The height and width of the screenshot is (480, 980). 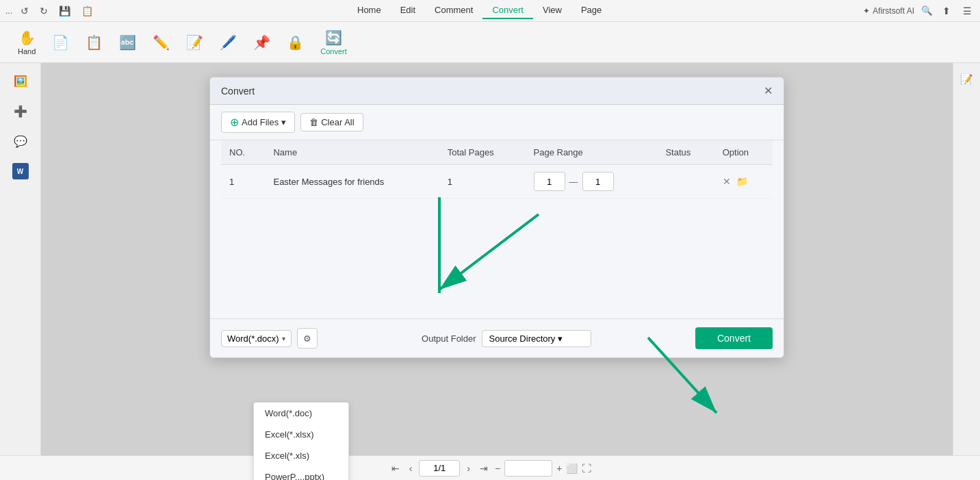 I want to click on nav-home: Home, so click(x=370, y=11).